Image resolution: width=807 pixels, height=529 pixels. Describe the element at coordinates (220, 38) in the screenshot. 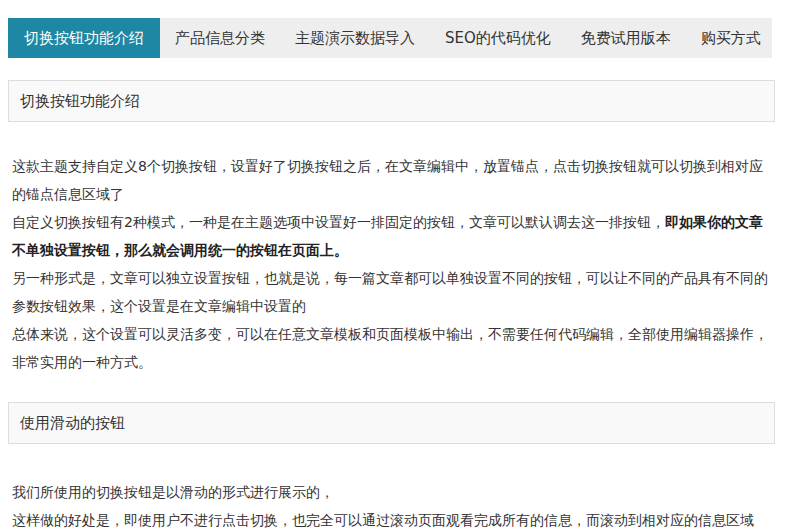

I see `tab-product-info-category: 产品信息分类` at that location.